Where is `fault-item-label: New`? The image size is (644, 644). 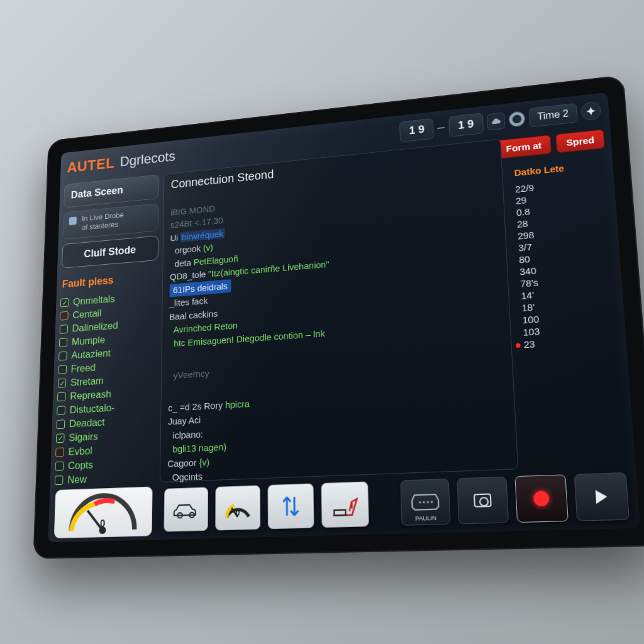
fault-item-label: New is located at coordinates (77, 479).